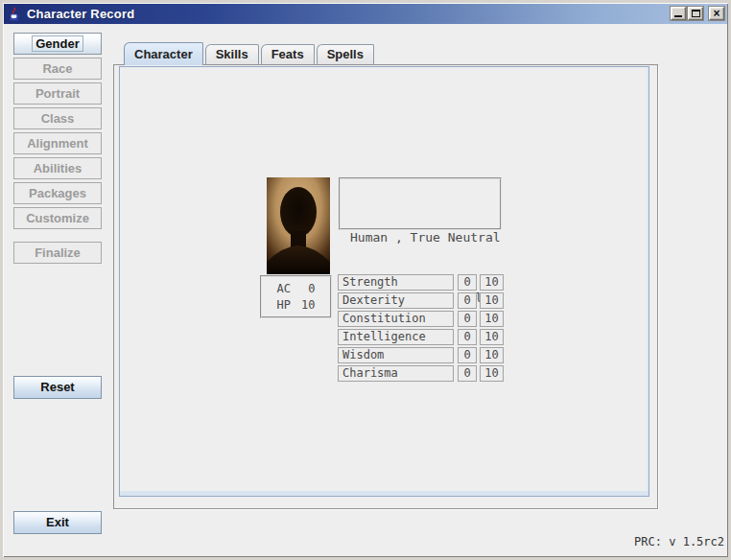 Image resolution: width=731 pixels, height=560 pixels. What do you see at coordinates (345, 54) in the screenshot?
I see `tab-spells: Spells` at bounding box center [345, 54].